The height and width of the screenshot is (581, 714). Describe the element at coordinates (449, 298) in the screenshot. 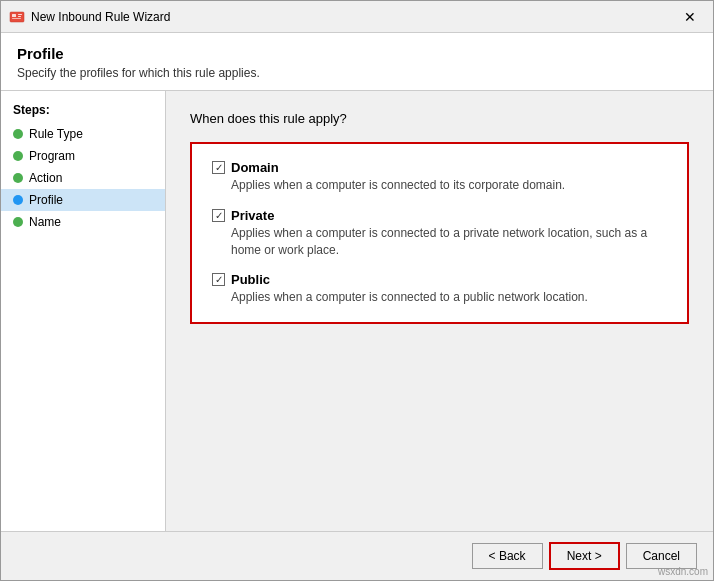

I see `option-desc-public: Applies when a computer is connected to …` at that location.